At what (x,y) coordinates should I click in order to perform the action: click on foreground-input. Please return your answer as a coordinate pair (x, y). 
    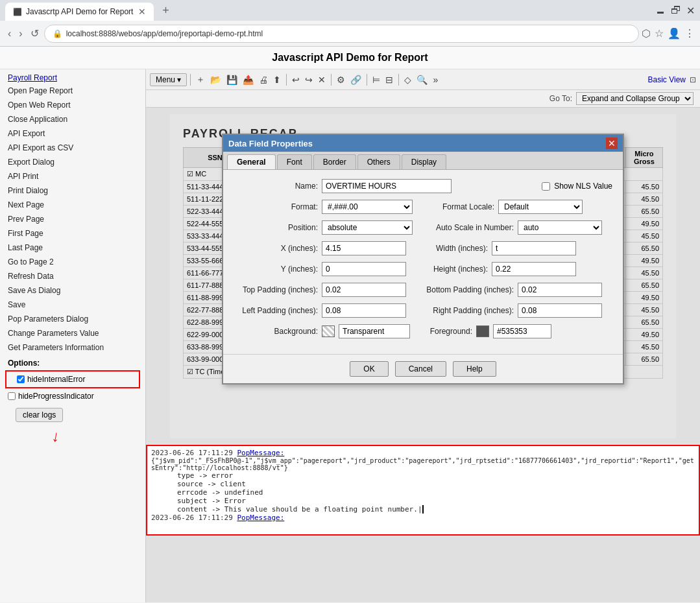
    Looking at the image, I should click on (522, 331).